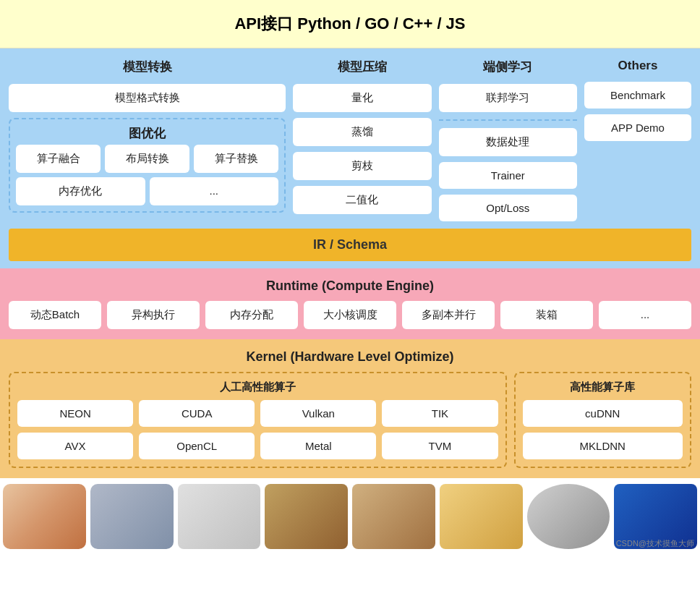 This screenshot has height=591, width=700. Describe the element at coordinates (638, 127) in the screenshot. I see `others-item-1: APP Demo` at that location.